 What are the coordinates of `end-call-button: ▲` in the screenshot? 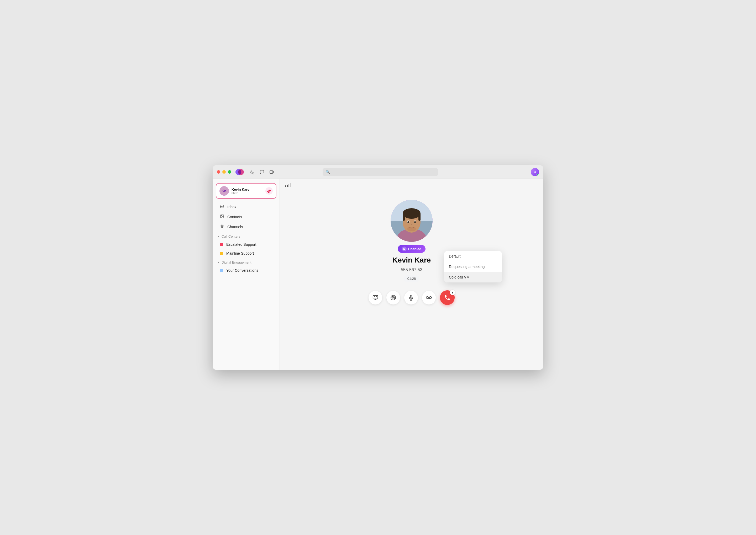 It's located at (447, 298).